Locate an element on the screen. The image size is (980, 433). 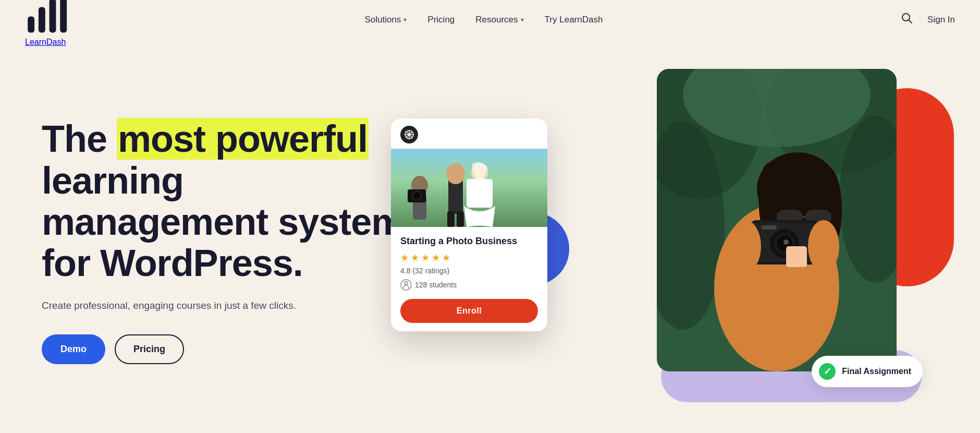
card-title: Starting a Photo Business is located at coordinates (469, 241).